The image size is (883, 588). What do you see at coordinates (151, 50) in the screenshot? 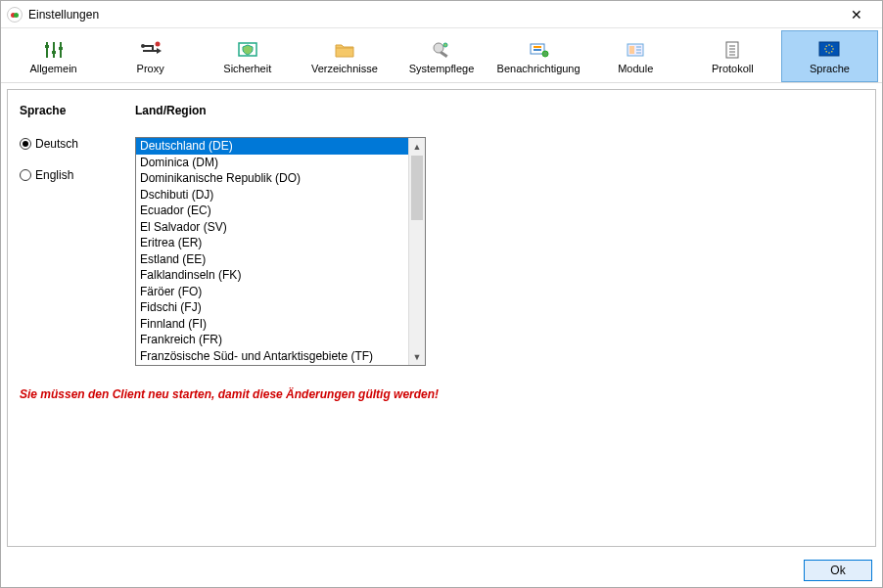
I see `proxy-icon` at bounding box center [151, 50].